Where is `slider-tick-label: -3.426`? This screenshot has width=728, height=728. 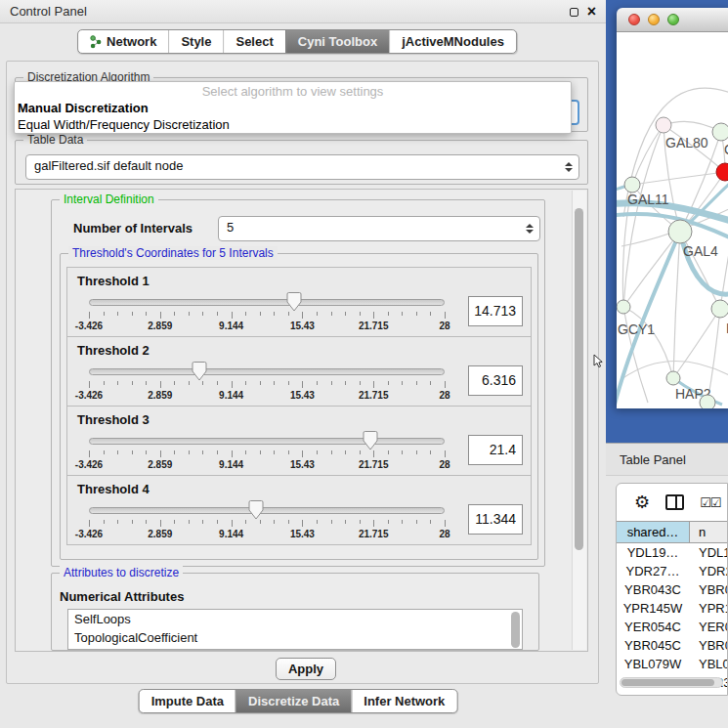
slider-tick-label: -3.426 is located at coordinates (89, 465).